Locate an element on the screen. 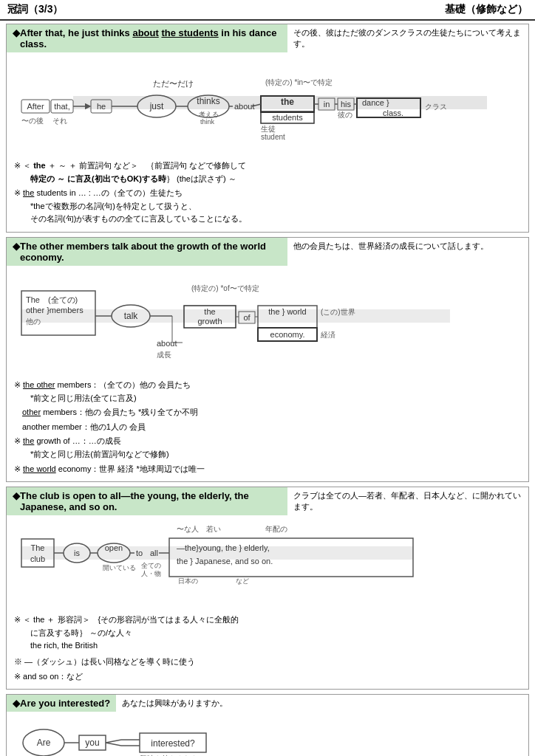  section-2-notes: ※ the other members：（全ての）他の 会員たち *前文と同じ用… is located at coordinates (268, 428).